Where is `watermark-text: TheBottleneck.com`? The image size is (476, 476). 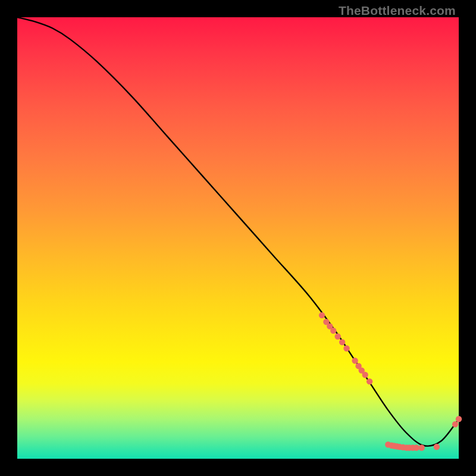
watermark-text: TheBottleneck.com is located at coordinates (397, 11).